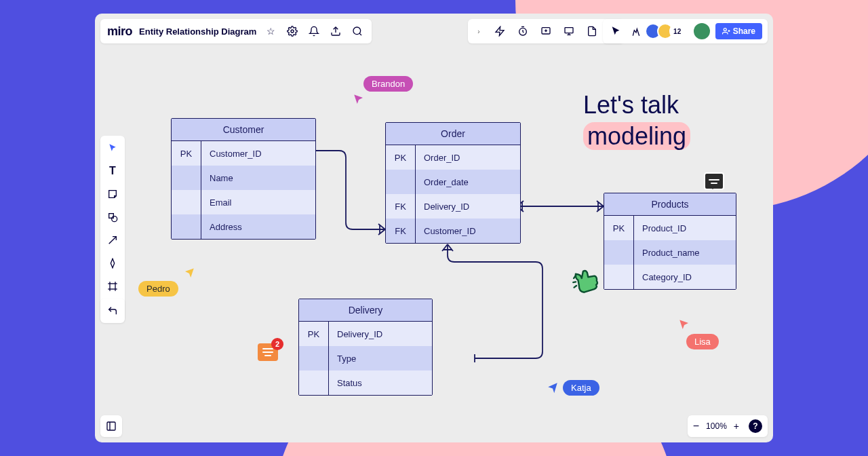 This screenshot has height=456, width=868. Describe the element at coordinates (684, 326) in the screenshot. I see `cursor-lisa-arrow` at that location.